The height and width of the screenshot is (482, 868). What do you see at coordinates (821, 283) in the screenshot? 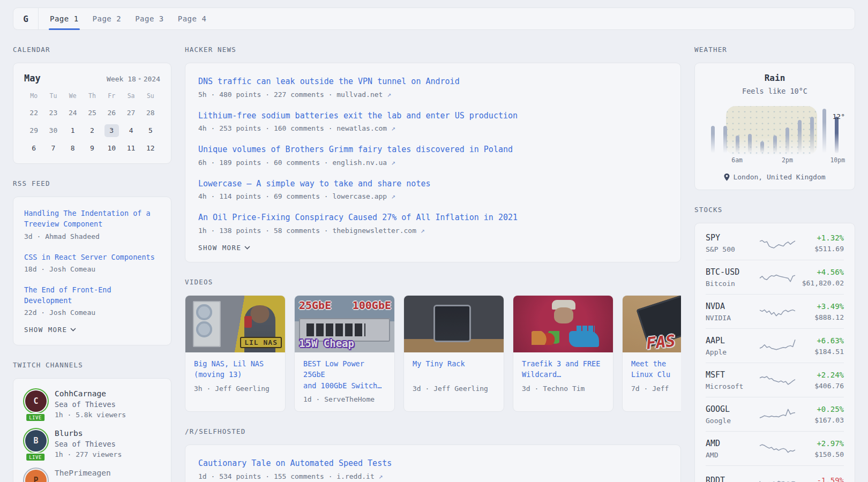
I see `stock-price: $61,820.02` at bounding box center [821, 283].